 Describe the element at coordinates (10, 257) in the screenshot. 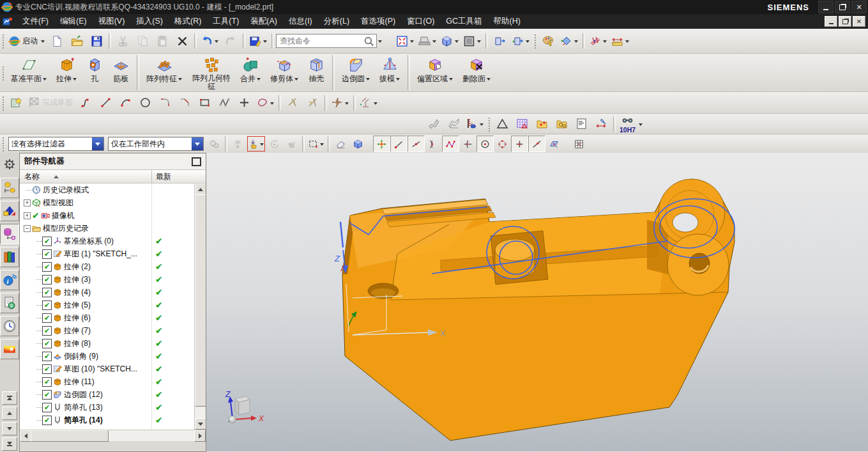

I see `resource-tab-reuse-library` at that location.